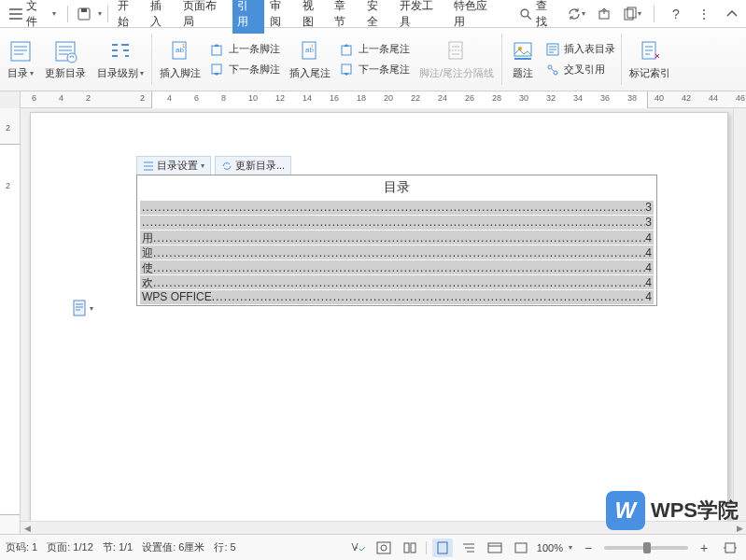  What do you see at coordinates (581, 70) in the screenshot?
I see `cross-ref-button: 交叉引用` at bounding box center [581, 70].